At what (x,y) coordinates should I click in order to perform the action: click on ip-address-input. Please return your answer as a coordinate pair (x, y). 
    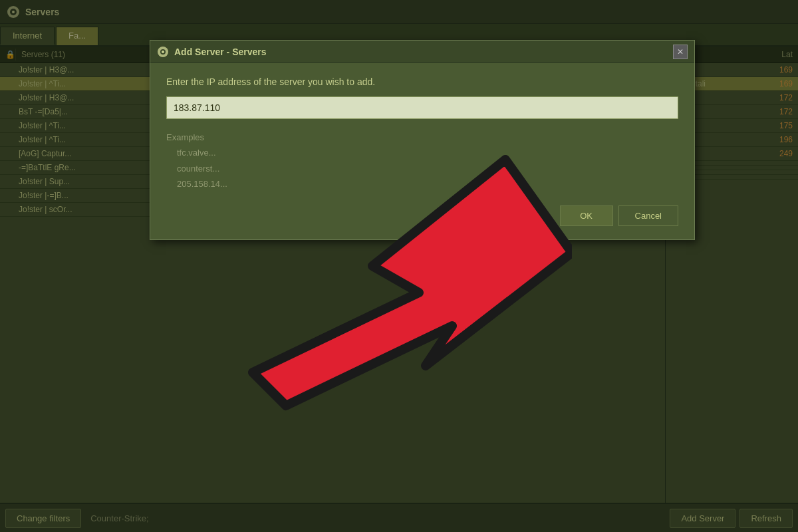
    Looking at the image, I should click on (422, 108).